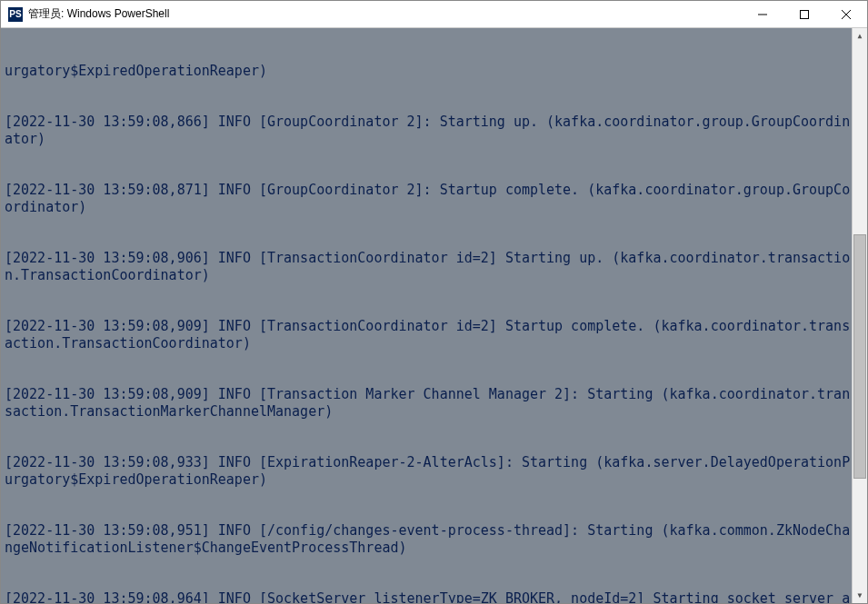 This screenshot has width=868, height=604. What do you see at coordinates (385, 15) in the screenshot?
I see `window-title: 管理员: Windows PowerShell` at bounding box center [385, 15].